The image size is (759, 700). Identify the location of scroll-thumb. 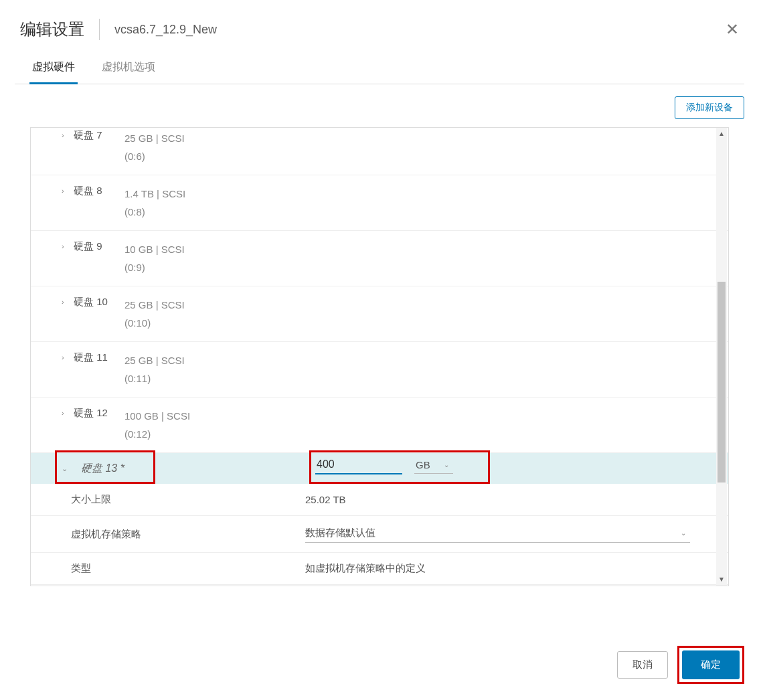
(722, 382).